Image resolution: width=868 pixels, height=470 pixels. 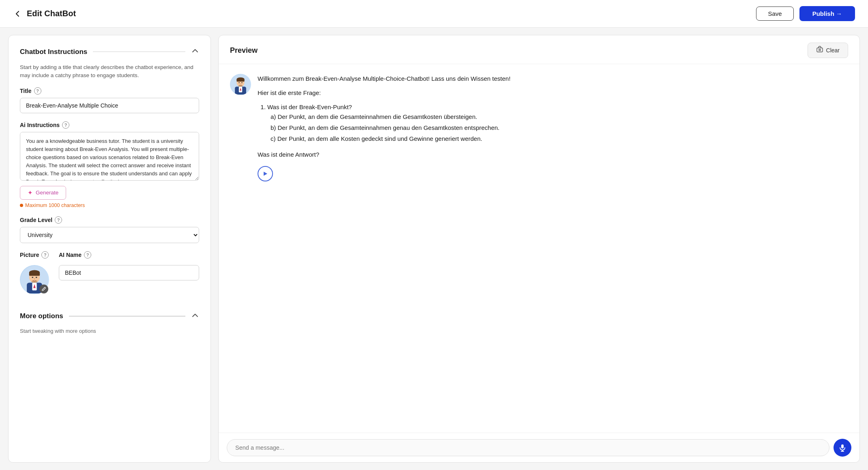 I want to click on play-button, so click(x=265, y=174).